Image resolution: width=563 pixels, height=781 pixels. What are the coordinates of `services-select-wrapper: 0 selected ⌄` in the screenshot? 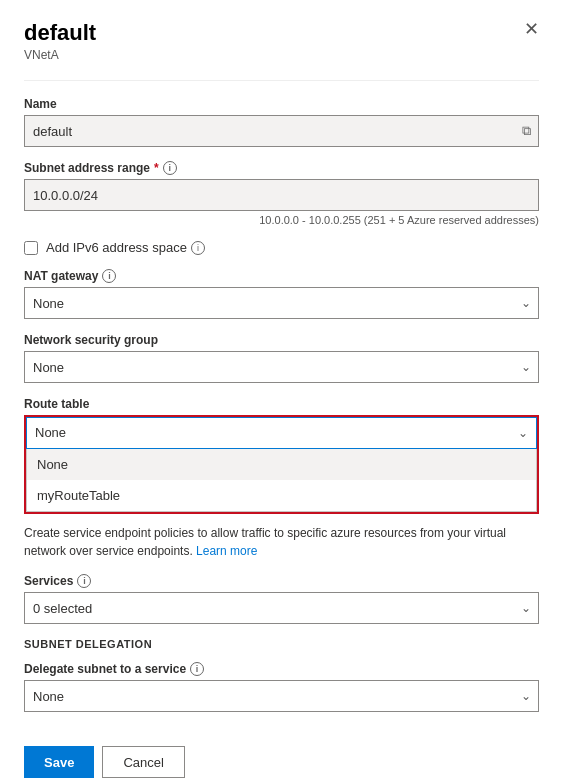 It's located at (282, 608).